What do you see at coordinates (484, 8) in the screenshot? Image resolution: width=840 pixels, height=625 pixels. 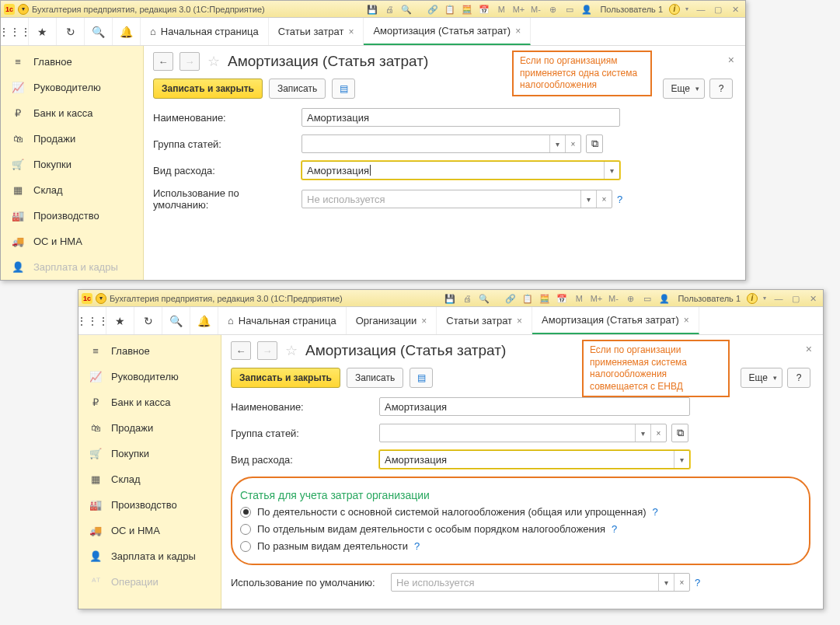 I see `calendar-icon: 📅` at bounding box center [484, 8].